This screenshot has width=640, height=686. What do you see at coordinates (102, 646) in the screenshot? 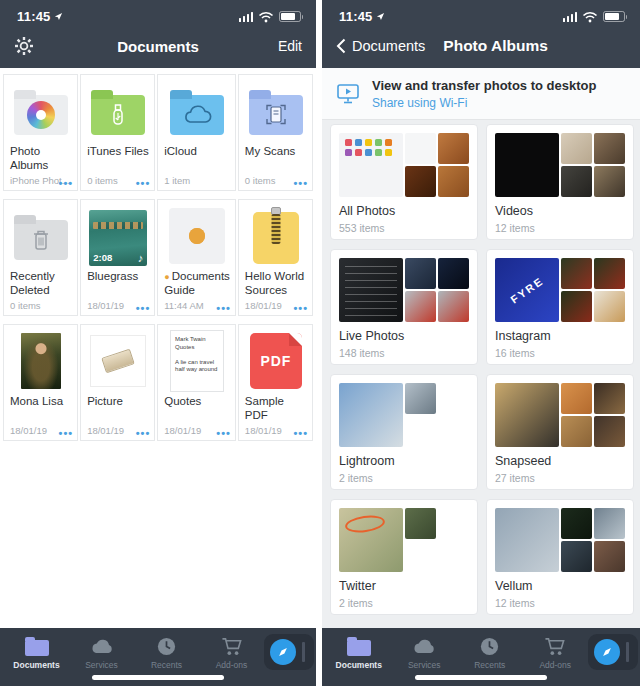
I see `services-cloud-icon` at bounding box center [102, 646].